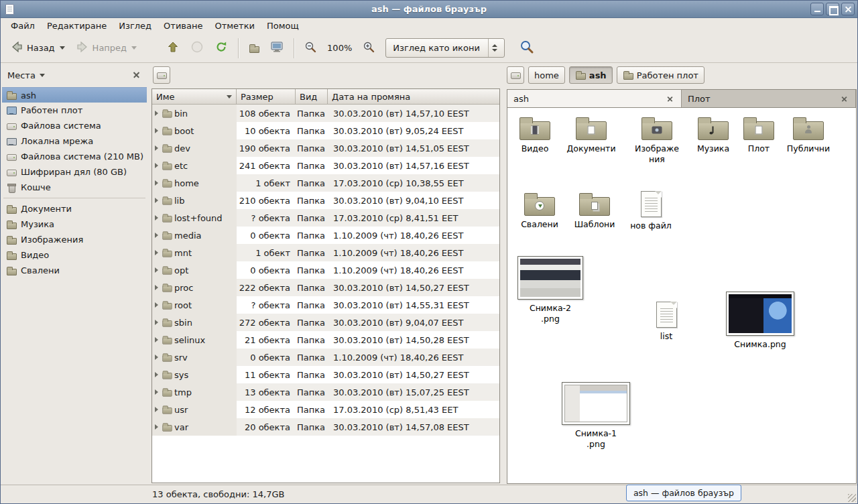 This screenshot has height=504, width=858. I want to click on breadcrumb-desktop-button: Работен плот, so click(661, 75).